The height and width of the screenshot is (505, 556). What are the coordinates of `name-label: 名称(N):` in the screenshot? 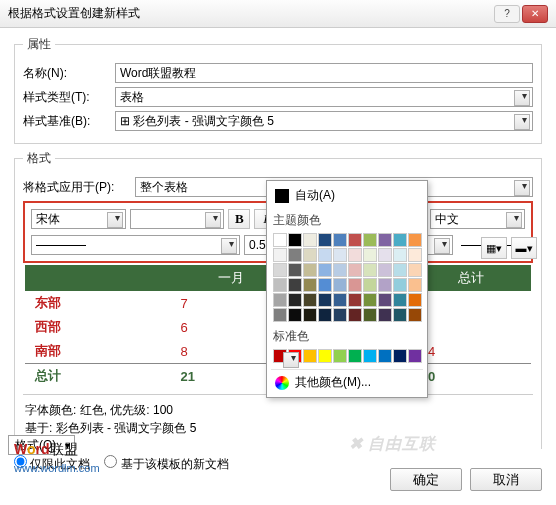 It's located at (69, 74).